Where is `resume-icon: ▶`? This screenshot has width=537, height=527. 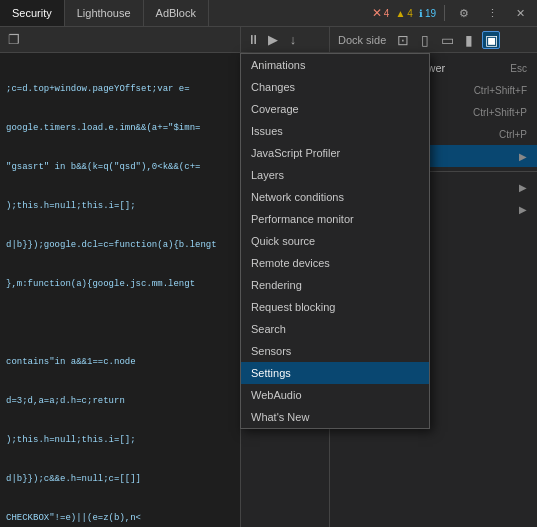 resume-icon: ▶ is located at coordinates (273, 40).